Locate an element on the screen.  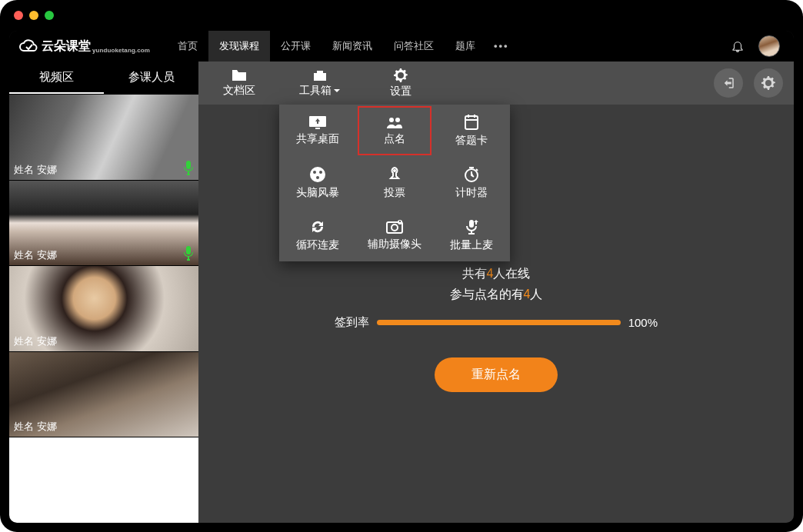
toolbar: 文档区 工具箱 设置 is located at coordinates (496, 83).